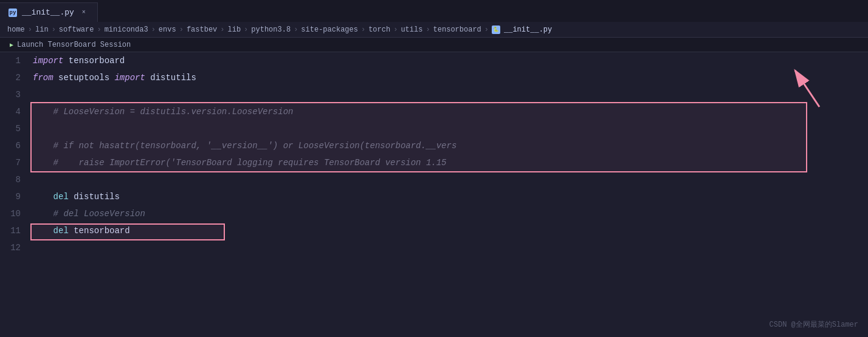 This screenshot has height=337, width=868. I want to click on code-line-9: 9 del distutils, so click(434, 197).